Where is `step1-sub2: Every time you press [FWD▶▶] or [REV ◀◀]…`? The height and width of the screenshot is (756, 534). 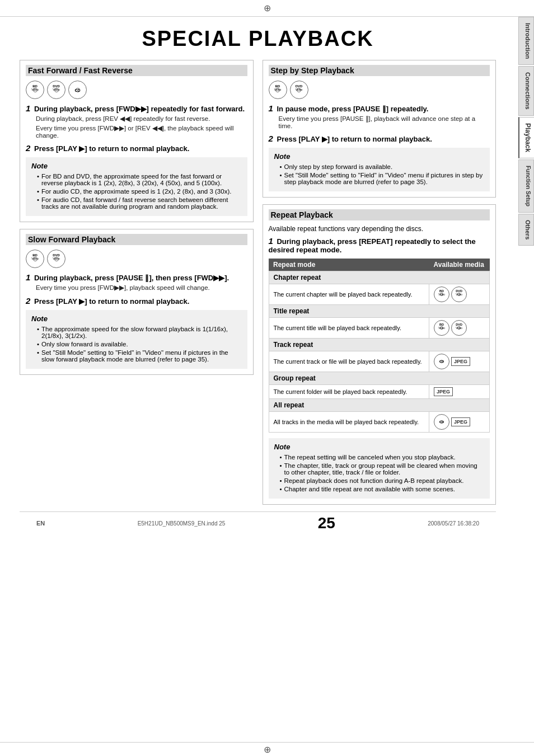 step1-sub2: Every time you press [FWD▶▶] or [REV ◀◀]… is located at coordinates (142, 132).